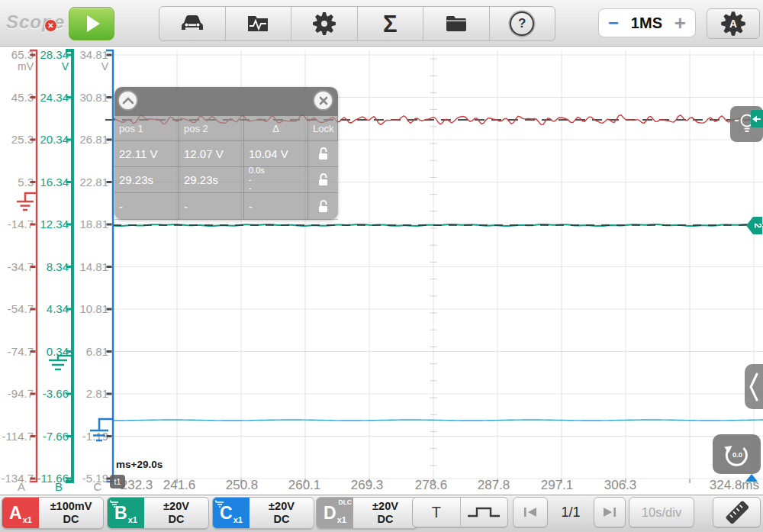 The image size is (763, 532). I want to click on channel-b-marker-tag: 2, so click(754, 226).